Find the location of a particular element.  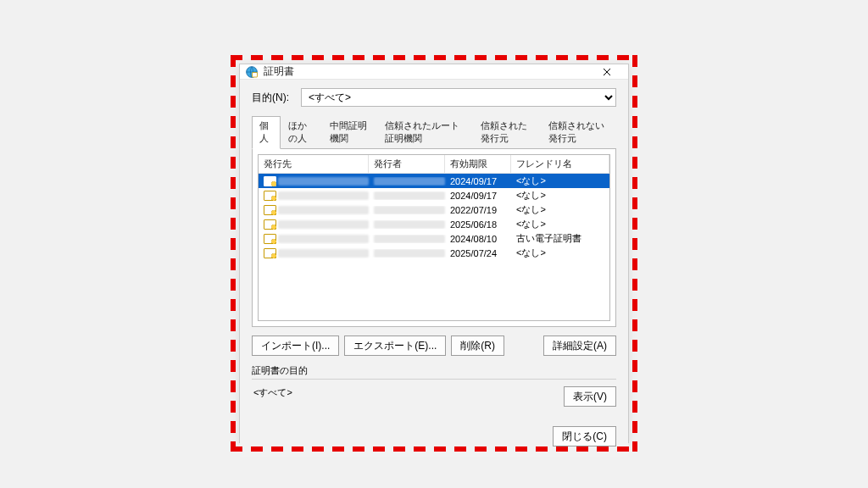

purpose-group-value: <すべて> is located at coordinates (408, 400).